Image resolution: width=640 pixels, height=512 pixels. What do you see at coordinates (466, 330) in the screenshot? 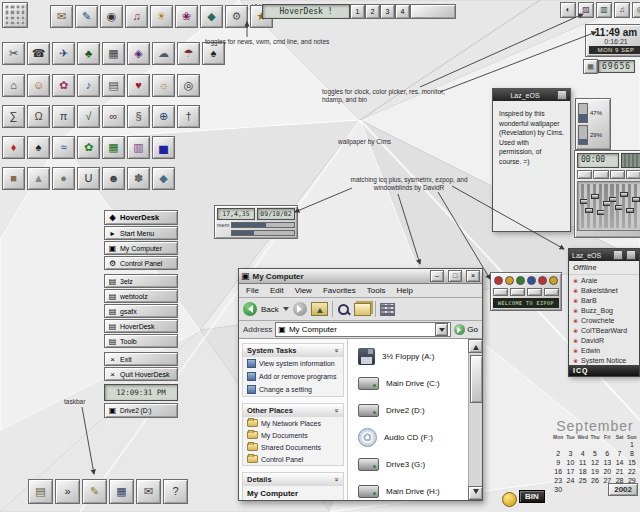
I see `go-button: Go` at bounding box center [466, 330].